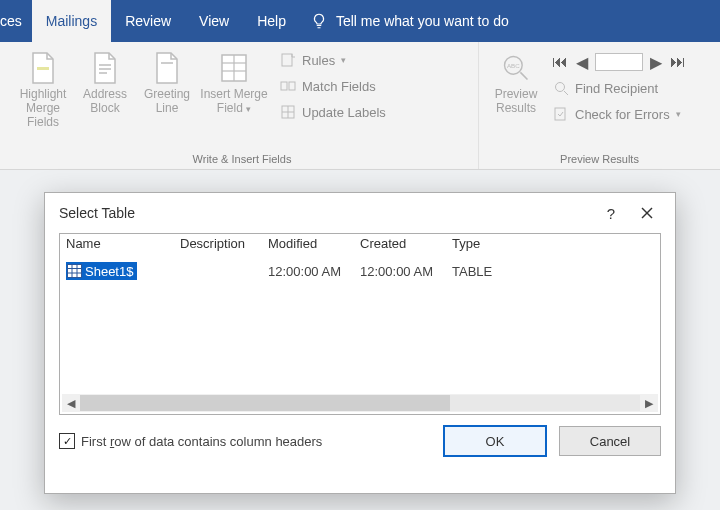 This screenshot has width=720, height=510. Describe the element at coordinates (214, 21) in the screenshot. I see `tab-view: View` at that location.